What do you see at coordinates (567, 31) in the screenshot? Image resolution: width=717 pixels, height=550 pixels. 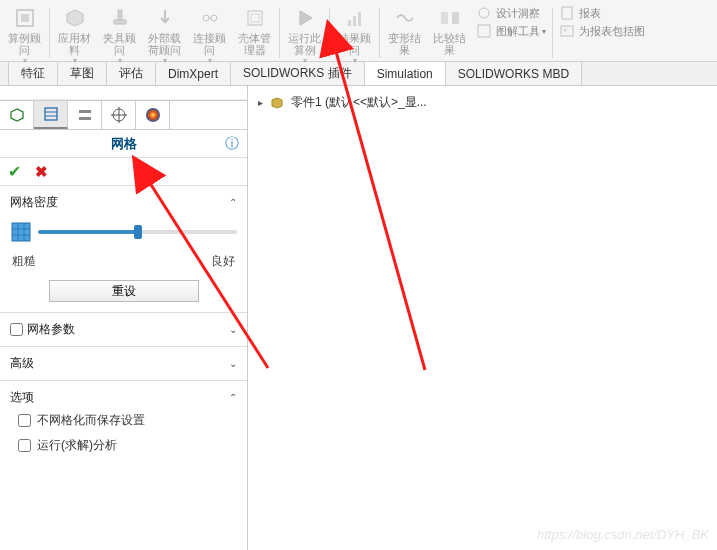 I see `image-icon` at bounding box center [567, 31].